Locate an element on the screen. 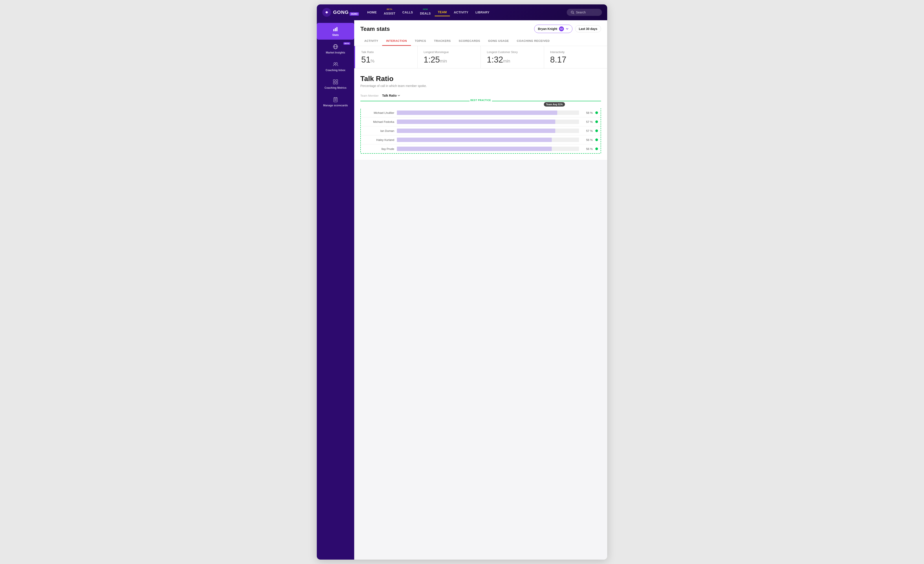 The width and height of the screenshot is (924, 564). stat-label-talk-ratio: Talk Ratio is located at coordinates (386, 52).